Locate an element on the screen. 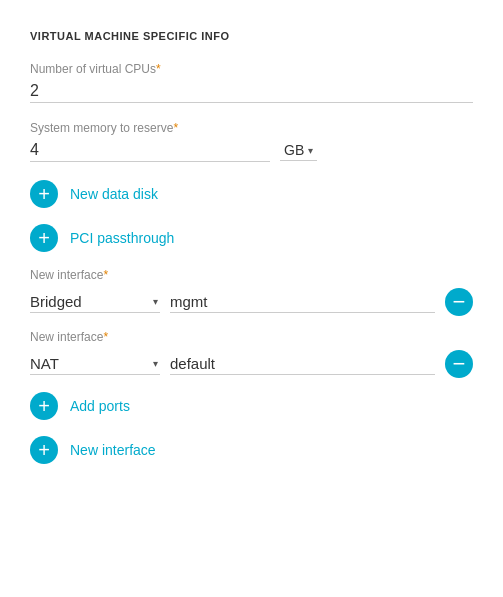 The height and width of the screenshot is (597, 503). add-ports-button: + is located at coordinates (44, 406).